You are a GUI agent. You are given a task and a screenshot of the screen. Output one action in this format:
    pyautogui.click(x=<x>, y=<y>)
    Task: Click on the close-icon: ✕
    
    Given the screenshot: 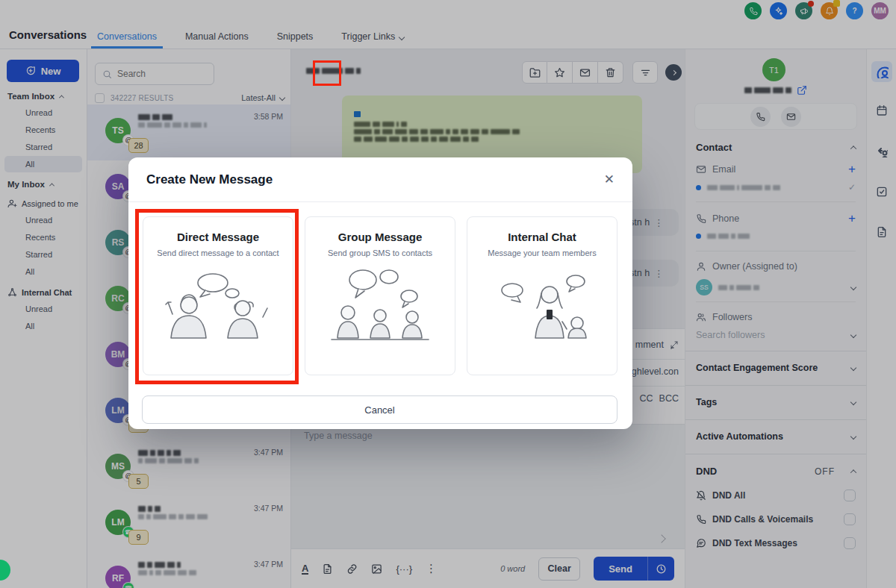 What is the action you would take?
    pyautogui.click(x=609, y=179)
    